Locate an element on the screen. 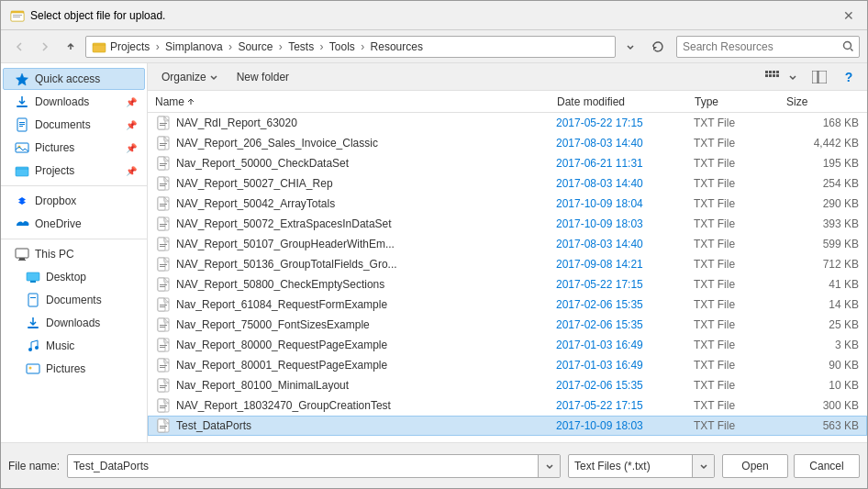 Image resolution: width=868 pixels, height=489 pixels. table-row: NAV_Report_50800_CheckEmptySections 2017… is located at coordinates (507, 284).